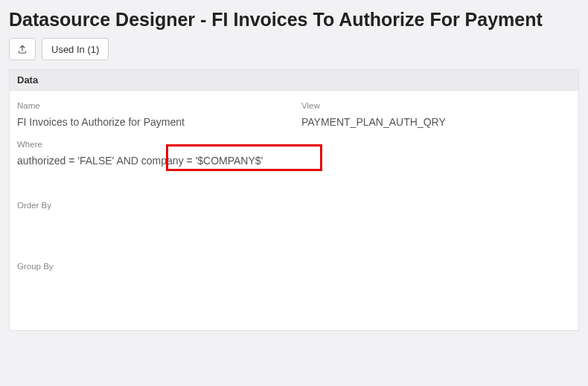  I want to click on groupby-field: Group By, so click(294, 289).